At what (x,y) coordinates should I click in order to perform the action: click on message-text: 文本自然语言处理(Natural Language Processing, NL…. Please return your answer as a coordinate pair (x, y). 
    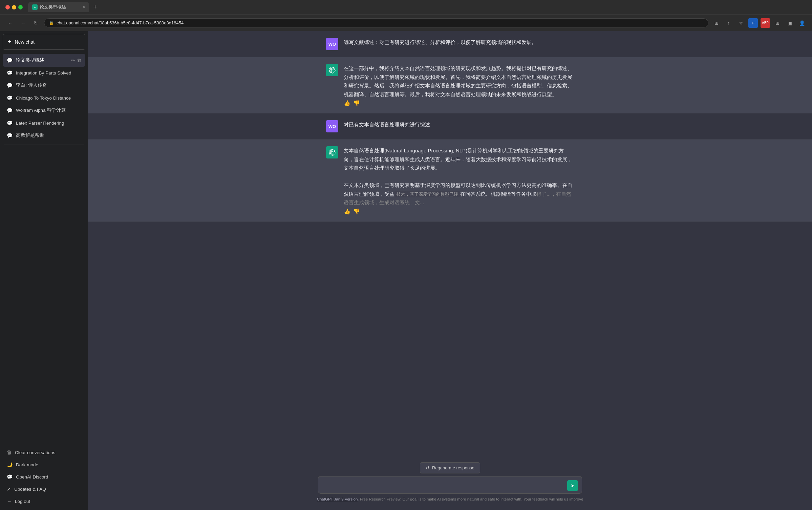
    Looking at the image, I should click on (459, 177).